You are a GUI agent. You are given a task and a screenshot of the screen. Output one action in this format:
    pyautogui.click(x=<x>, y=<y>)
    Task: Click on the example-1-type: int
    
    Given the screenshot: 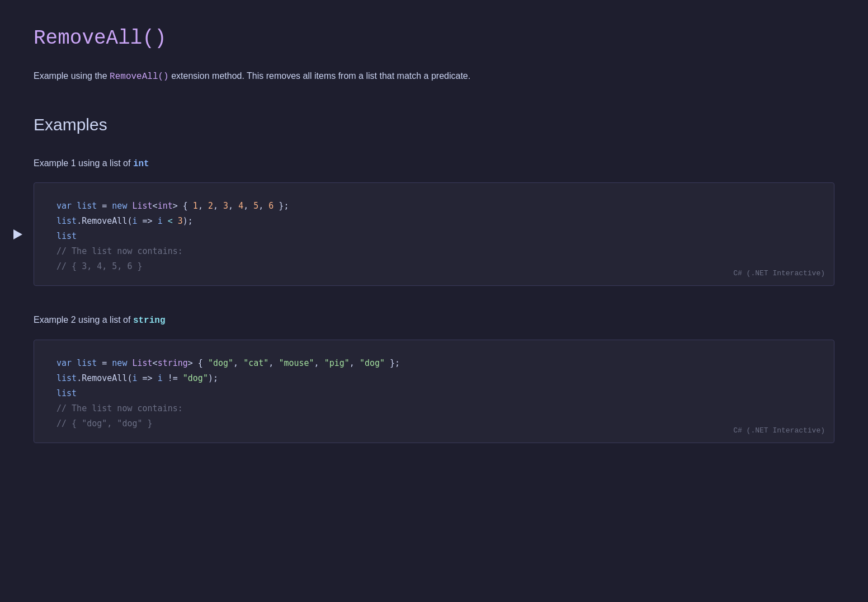 What is the action you would take?
    pyautogui.click(x=141, y=164)
    